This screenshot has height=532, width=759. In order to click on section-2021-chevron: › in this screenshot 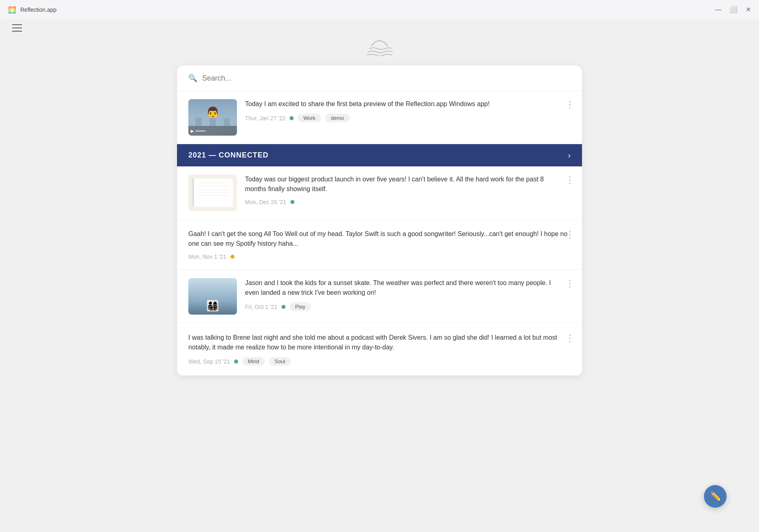, I will do `click(569, 155)`.